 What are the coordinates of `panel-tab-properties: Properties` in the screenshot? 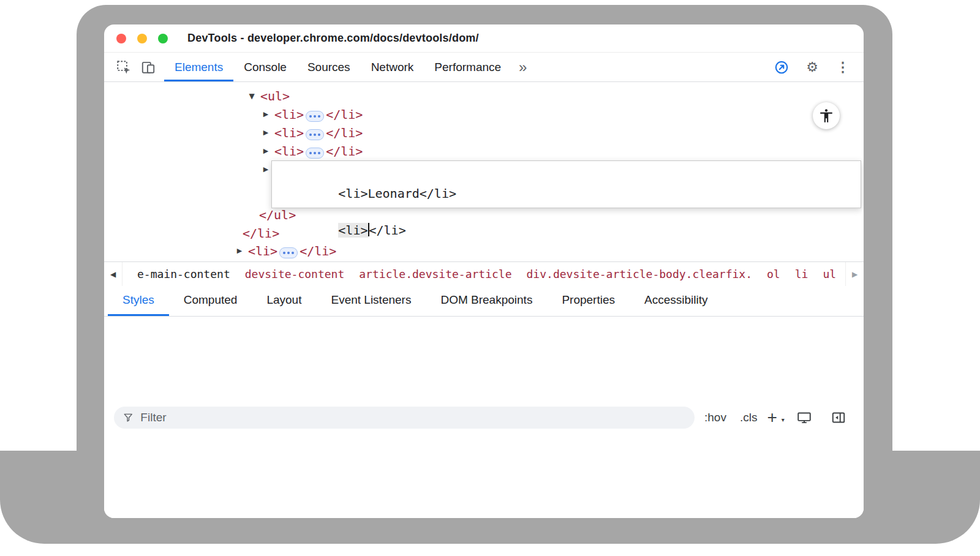 It's located at (588, 301).